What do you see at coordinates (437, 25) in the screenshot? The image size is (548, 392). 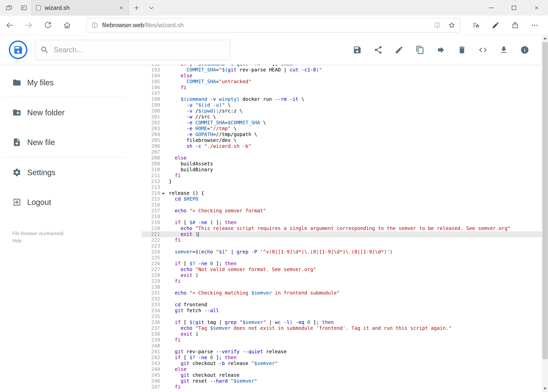 I see `reading-view-icon` at bounding box center [437, 25].